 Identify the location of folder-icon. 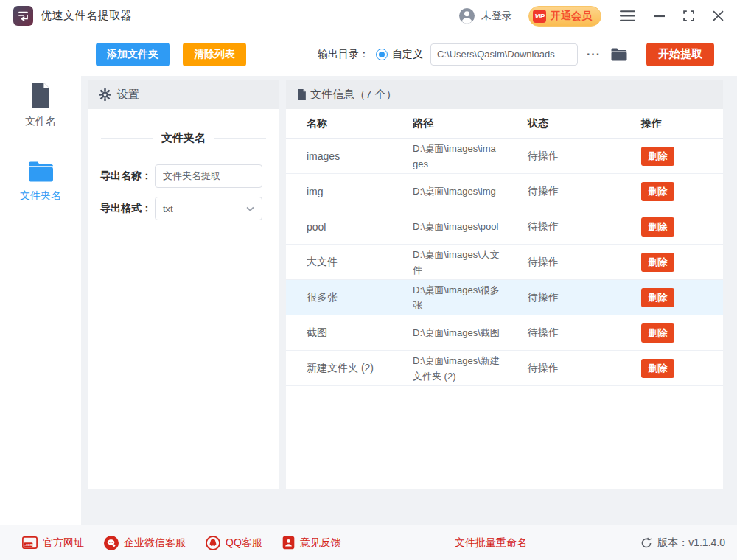
(41, 172).